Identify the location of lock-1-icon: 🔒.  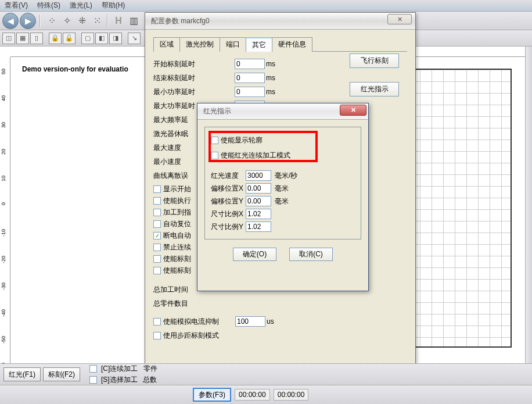
(55, 38).